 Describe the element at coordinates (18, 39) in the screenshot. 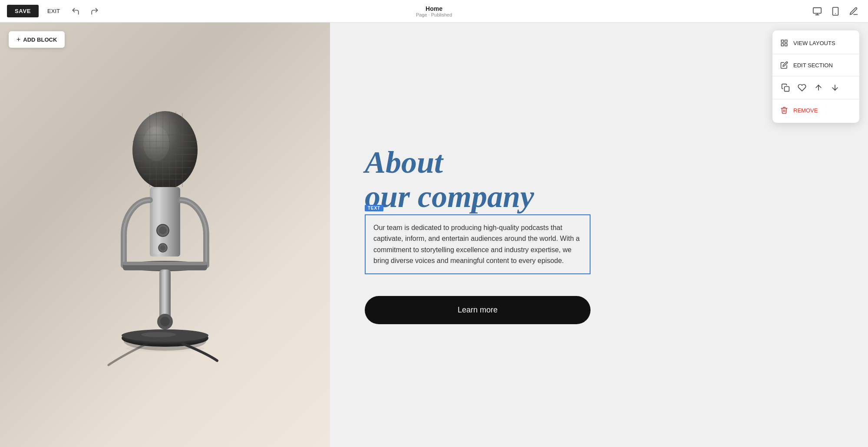

I see `plus-icon: +` at that location.